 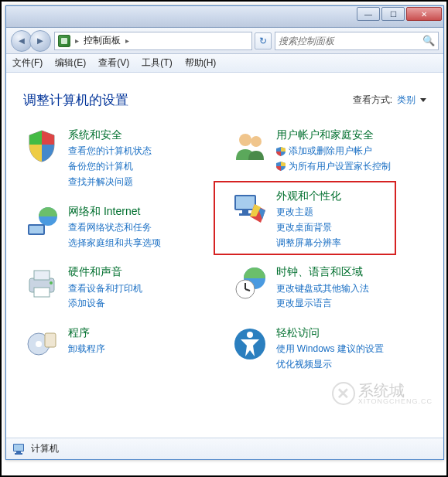 What do you see at coordinates (156, 63) in the screenshot?
I see `menu-tools: 工具(T)` at bounding box center [156, 63].